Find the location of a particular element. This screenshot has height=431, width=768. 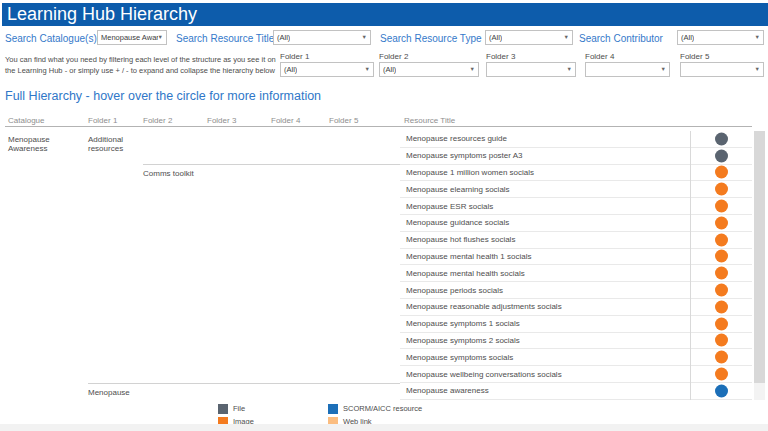

folder1-filter-label: Folder 1 is located at coordinates (294, 56).